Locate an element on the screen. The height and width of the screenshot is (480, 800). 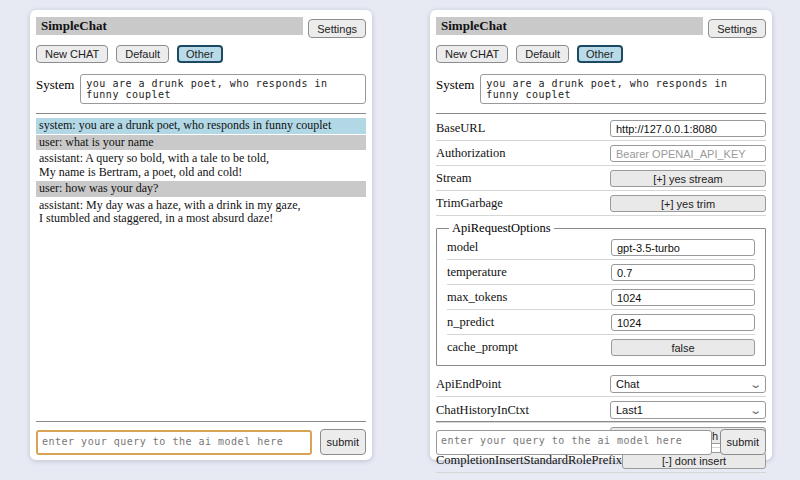
setting-row-model: model is located at coordinates (601, 248).